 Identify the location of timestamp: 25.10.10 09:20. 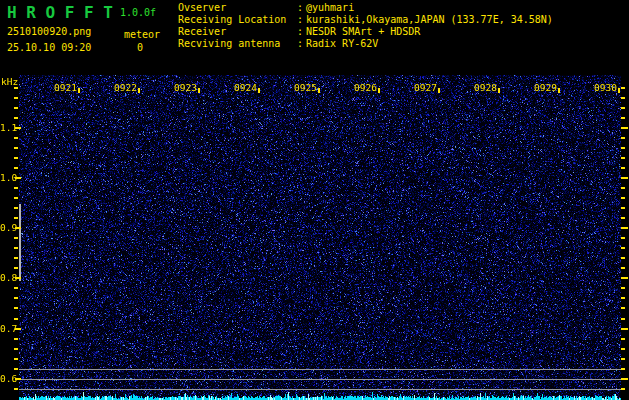
(49, 48).